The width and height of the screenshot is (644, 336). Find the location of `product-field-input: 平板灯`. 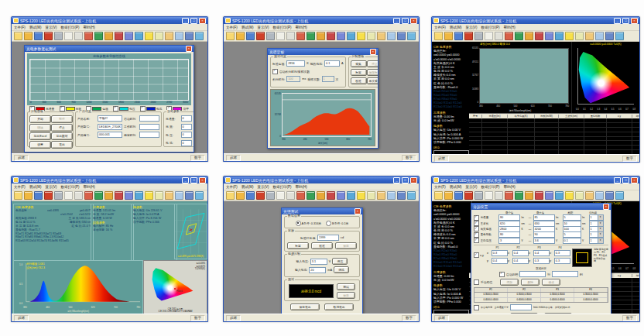

product-field-input: 平板灯 is located at coordinates (110, 118).